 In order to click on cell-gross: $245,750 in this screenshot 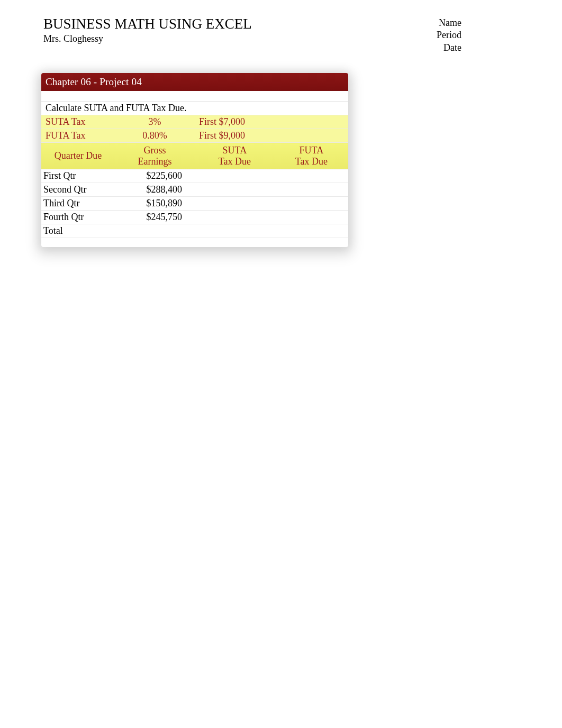, I will do `click(155, 217)`.